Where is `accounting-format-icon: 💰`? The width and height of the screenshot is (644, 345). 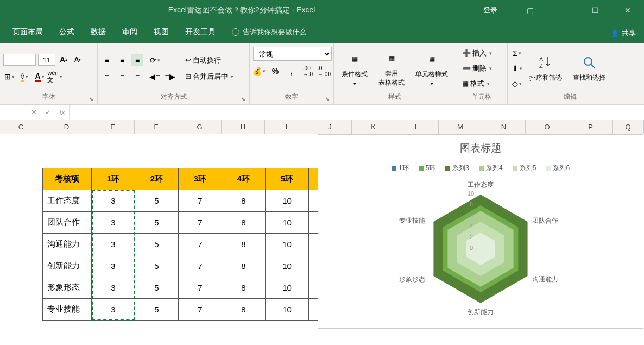
accounting-format-icon: 💰 is located at coordinates (259, 71).